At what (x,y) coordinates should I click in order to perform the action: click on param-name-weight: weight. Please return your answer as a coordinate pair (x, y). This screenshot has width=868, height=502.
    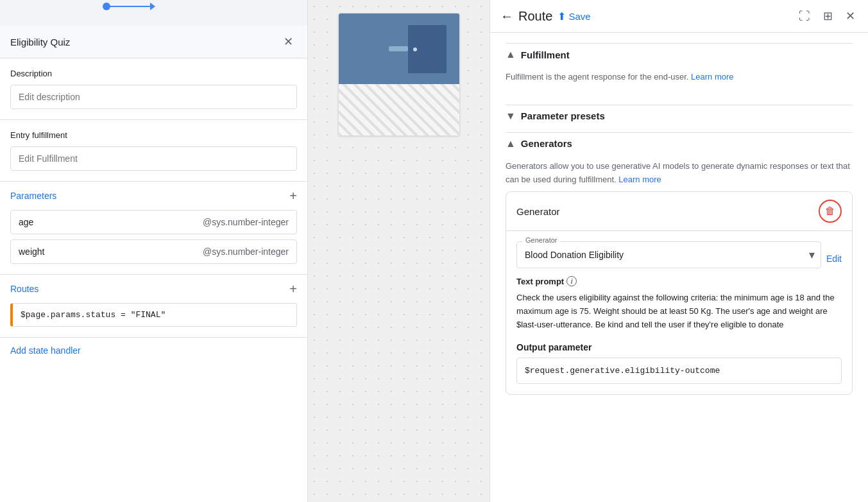
    Looking at the image, I should click on (110, 252).